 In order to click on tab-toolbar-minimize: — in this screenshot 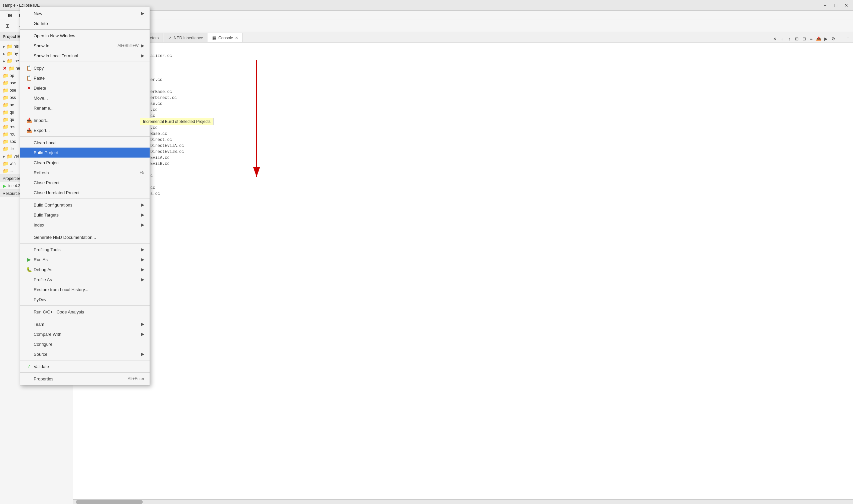, I will do `click(840, 39)`.